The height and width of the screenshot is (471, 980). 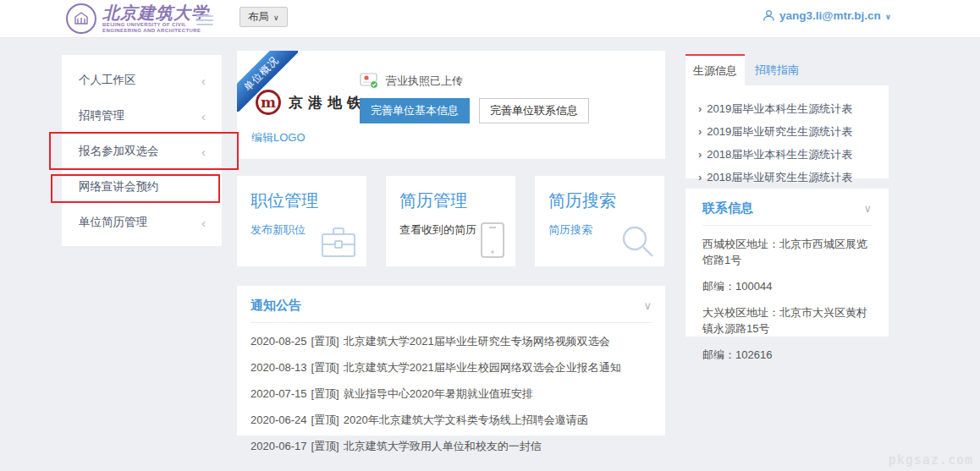 I want to click on notices-title: 通知公告, so click(x=276, y=306).